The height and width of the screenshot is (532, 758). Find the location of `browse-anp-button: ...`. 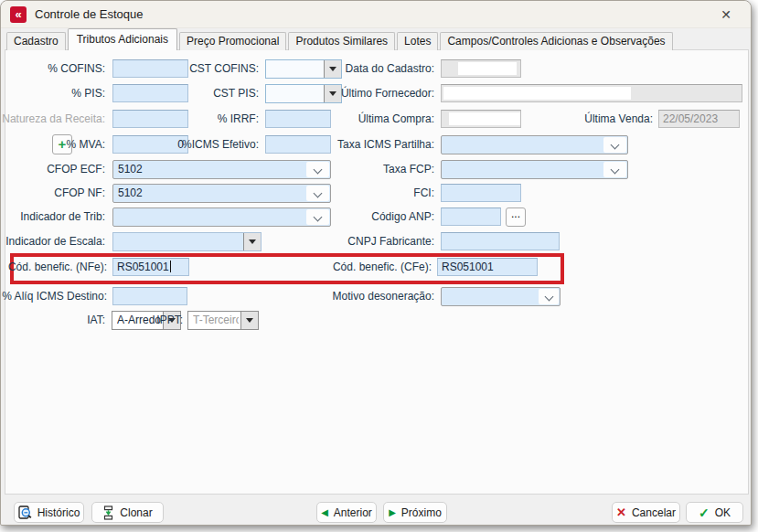

browse-anp-button: ... is located at coordinates (516, 218).